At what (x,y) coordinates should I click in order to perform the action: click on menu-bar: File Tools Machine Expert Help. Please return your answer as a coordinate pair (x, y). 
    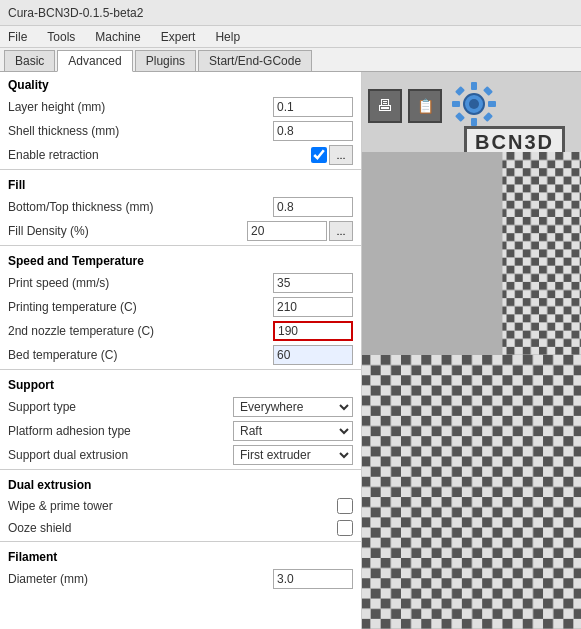
    Looking at the image, I should click on (290, 37).